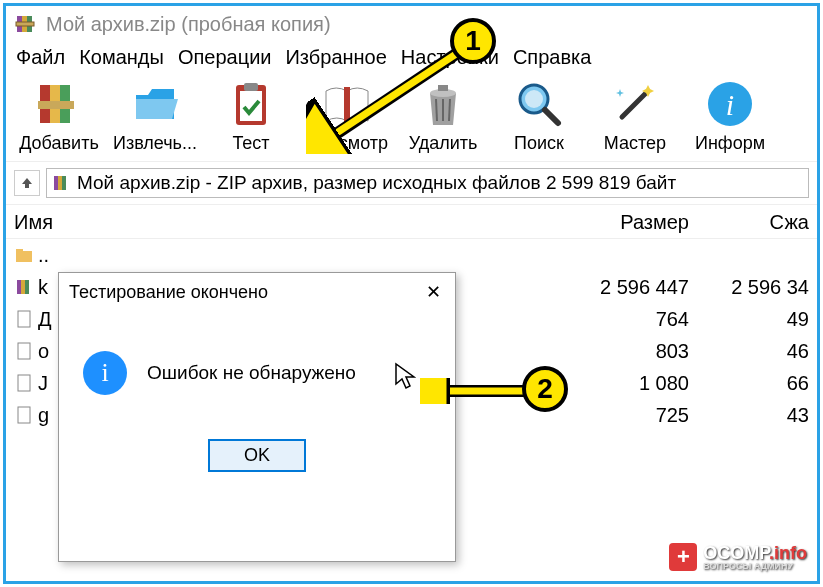 Image resolution: width=823 pixels, height=587 pixels. What do you see at coordinates (428, 183) in the screenshot?
I see `address-box: Мой архив.zip - ZIP архив, размер исходн…` at bounding box center [428, 183].